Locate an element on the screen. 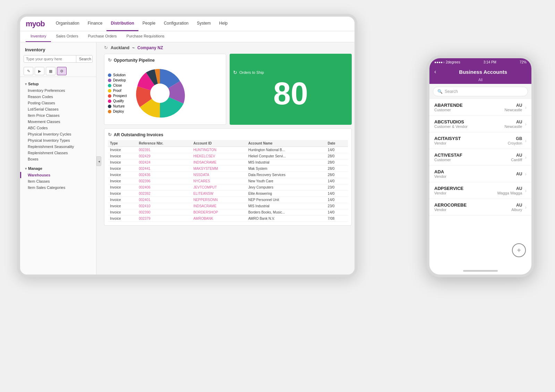 The image size is (555, 392). legend-dot-qualify is located at coordinates (110, 101).